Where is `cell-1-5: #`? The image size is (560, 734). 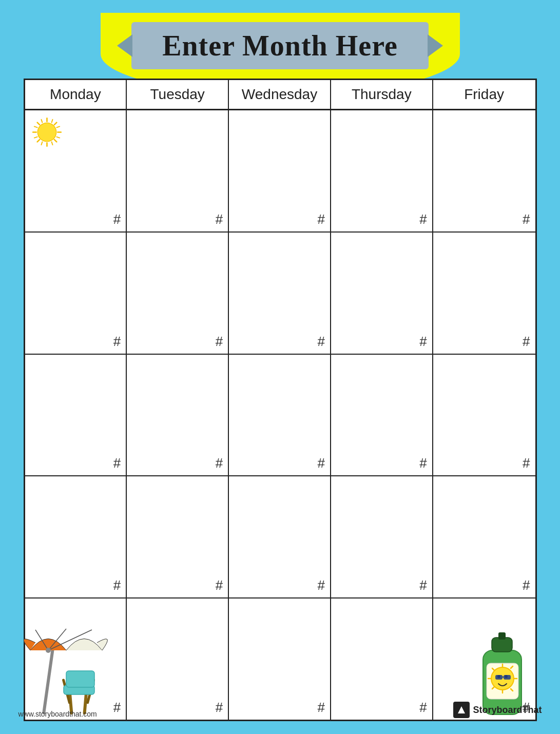
cell-1-5: # is located at coordinates (485, 171).